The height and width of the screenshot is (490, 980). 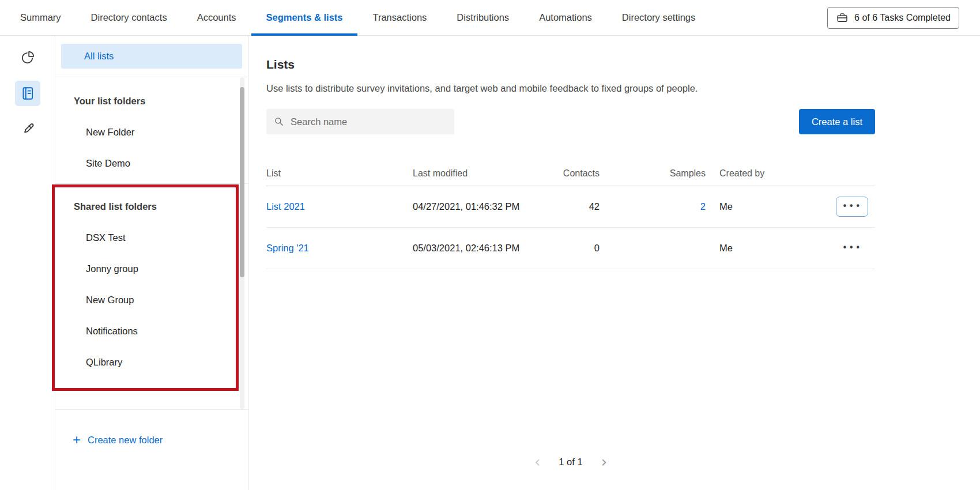 I want to click on table-header-row: List Last modified Contacts Samples Crea…, so click(x=571, y=174).